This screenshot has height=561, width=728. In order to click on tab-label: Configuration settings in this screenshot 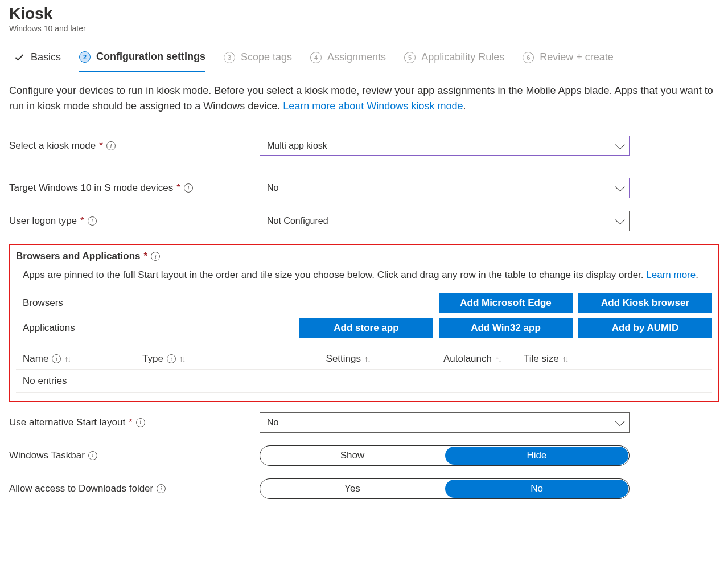, I will do `click(151, 57)`.